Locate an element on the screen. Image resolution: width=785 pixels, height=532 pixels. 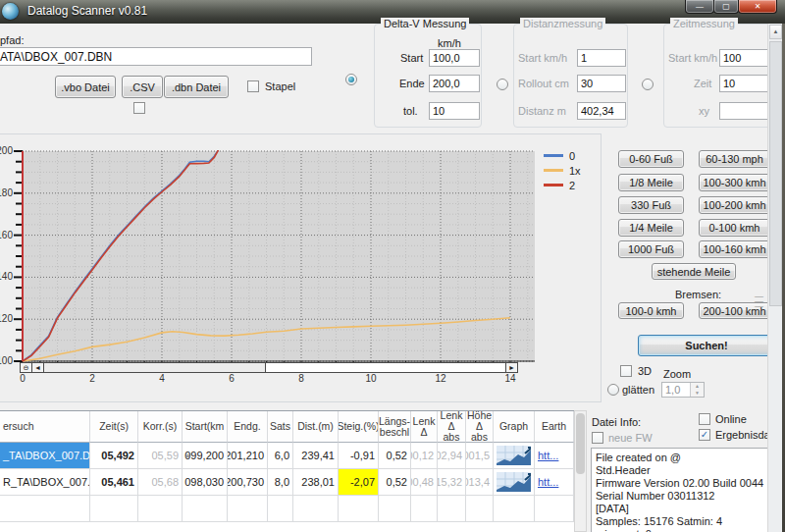
scroll-right-icon: ► is located at coordinates (511, 367).